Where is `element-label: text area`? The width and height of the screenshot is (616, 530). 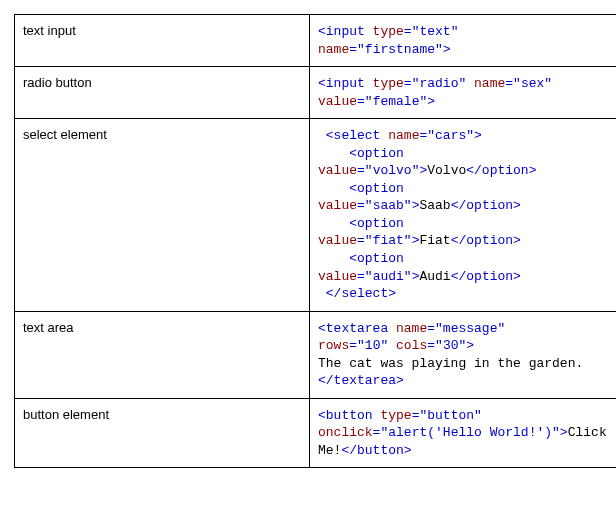
element-label: text area is located at coordinates (162, 354).